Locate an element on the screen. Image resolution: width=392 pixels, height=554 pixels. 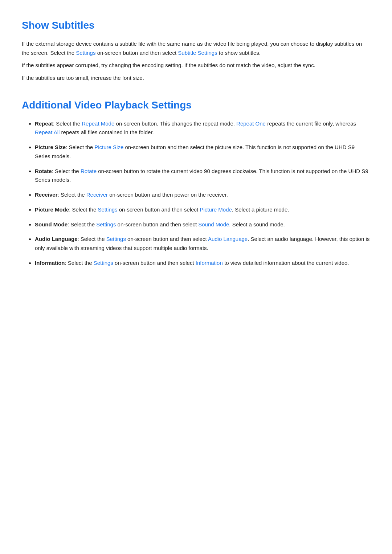
audio-language-link: Audio Language is located at coordinates (228, 239).